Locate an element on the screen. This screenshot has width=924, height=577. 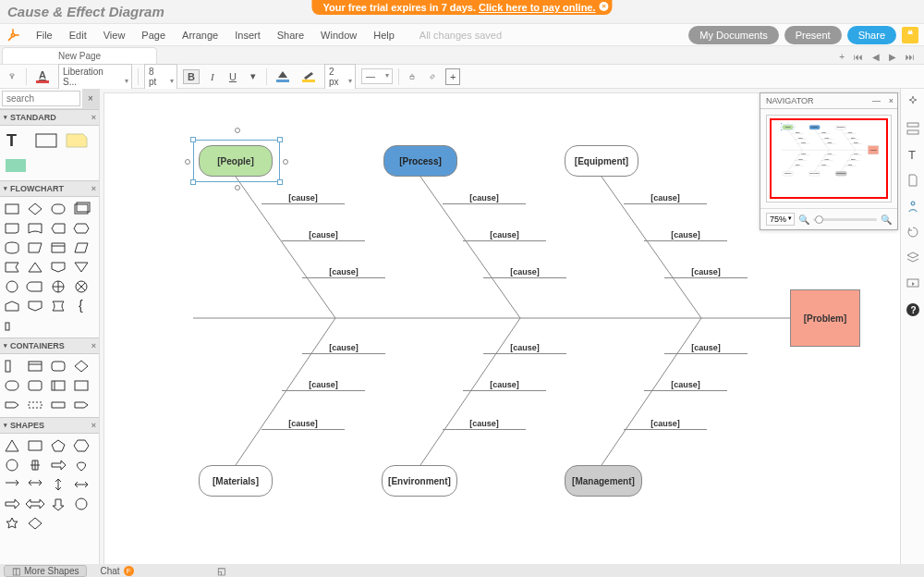
zoom-thumb is located at coordinates (819, 220).